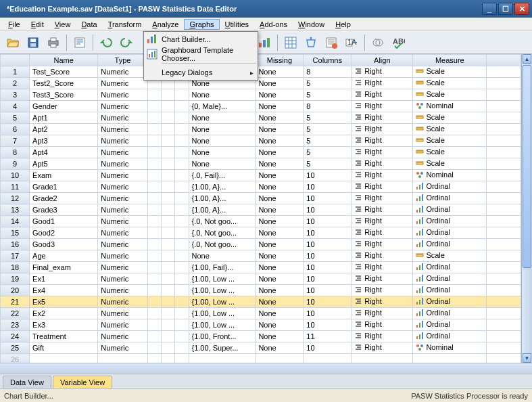 This screenshot has width=532, height=402. I want to click on minimize-button: _, so click(489, 9).